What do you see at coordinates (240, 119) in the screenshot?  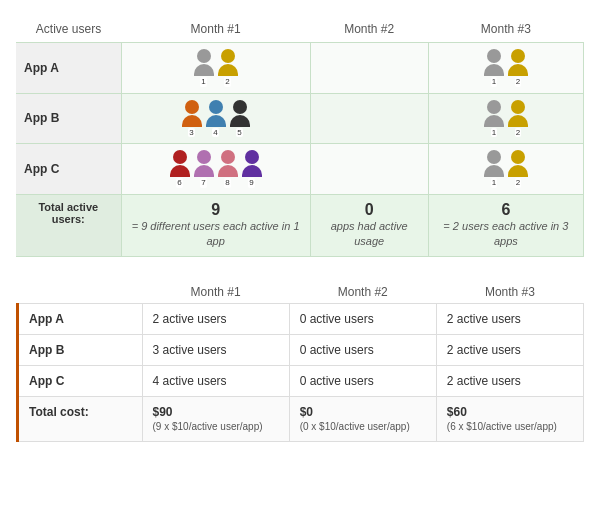 I see `user-icon: 5` at bounding box center [240, 119].